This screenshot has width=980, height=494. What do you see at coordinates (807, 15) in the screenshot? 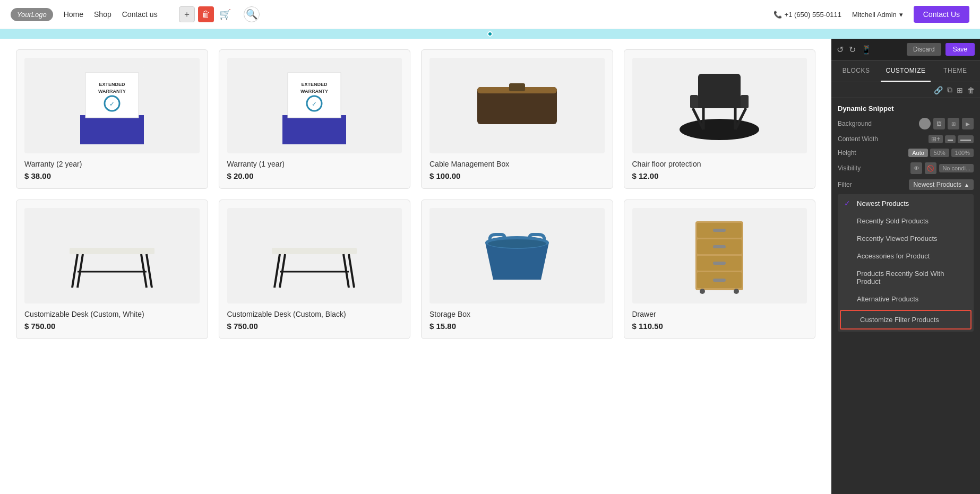
I see `phone-number: 📞 +1 (650) 555-0111` at bounding box center [807, 15].